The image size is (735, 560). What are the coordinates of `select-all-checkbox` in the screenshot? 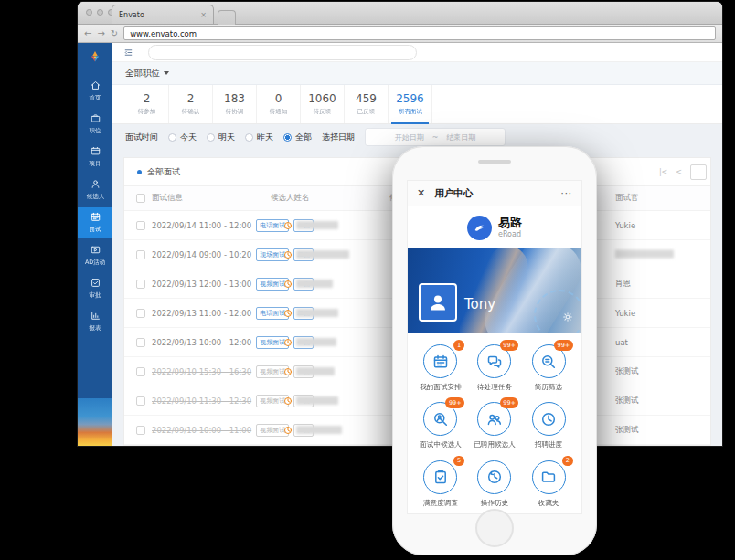 It's located at (141, 198).